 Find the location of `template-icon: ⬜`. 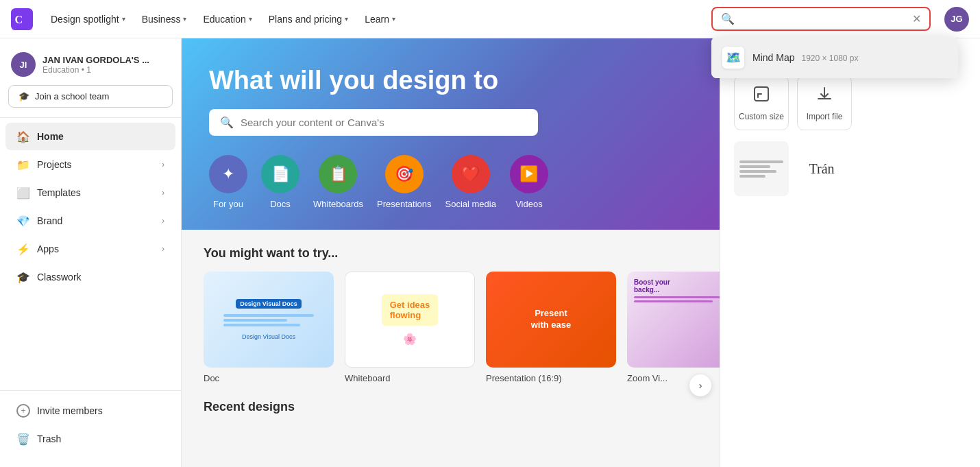

template-icon: ⬜ is located at coordinates (23, 193).